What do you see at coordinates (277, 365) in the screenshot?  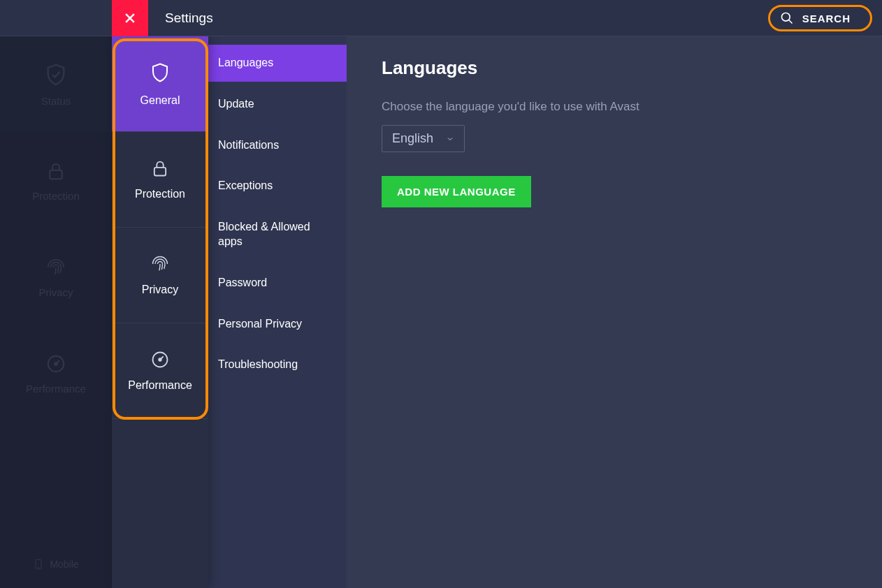 I see `subnav-item-troubleshooting: Troubleshooting` at bounding box center [277, 365].